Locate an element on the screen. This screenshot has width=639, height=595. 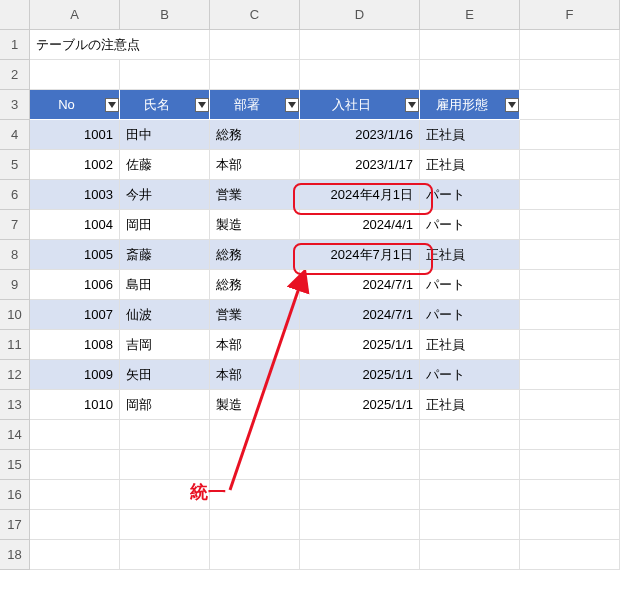
row-header-12: 12 is located at coordinates (15, 375).